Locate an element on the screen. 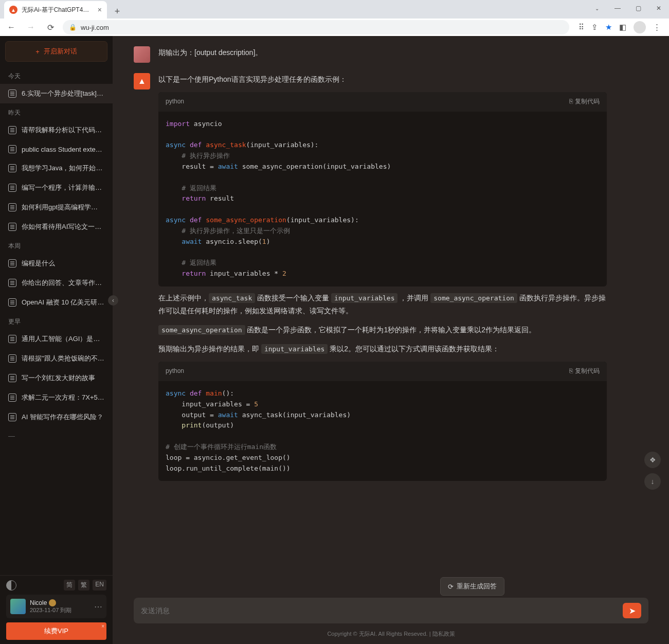 The height and width of the screenshot is (644, 669). conv-item: 写一个刘红发大财的故事 is located at coordinates (57, 378).